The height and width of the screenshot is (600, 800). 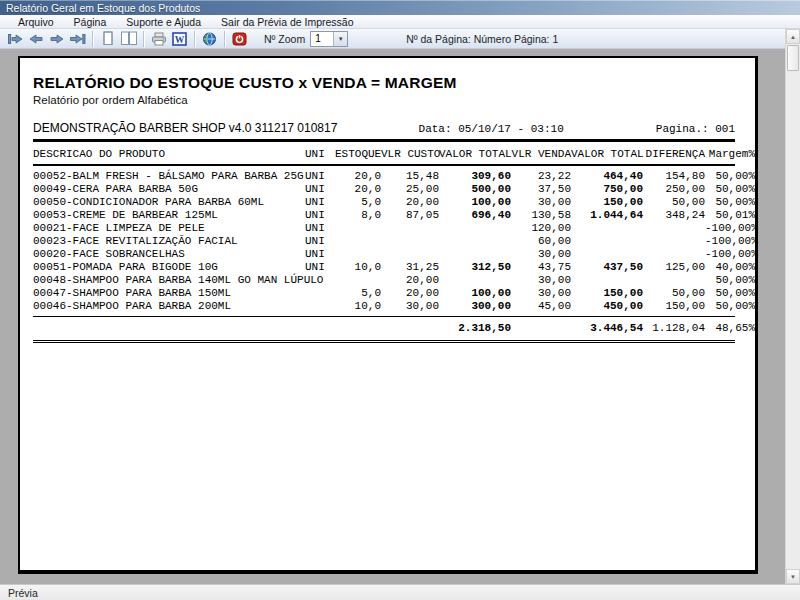 What do you see at coordinates (394, 328) in the screenshot?
I see `table-totals: 2.318,503.446,541.128,0448,65%` at bounding box center [394, 328].